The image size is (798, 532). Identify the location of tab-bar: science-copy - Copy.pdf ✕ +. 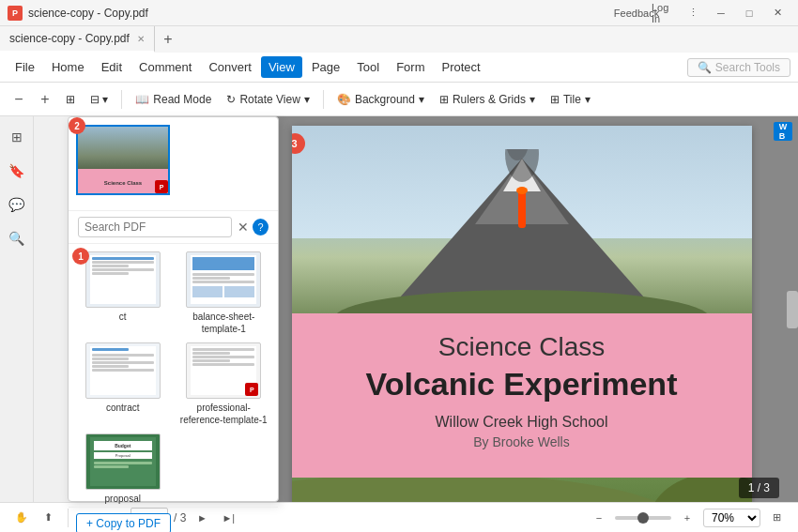
(399, 39).